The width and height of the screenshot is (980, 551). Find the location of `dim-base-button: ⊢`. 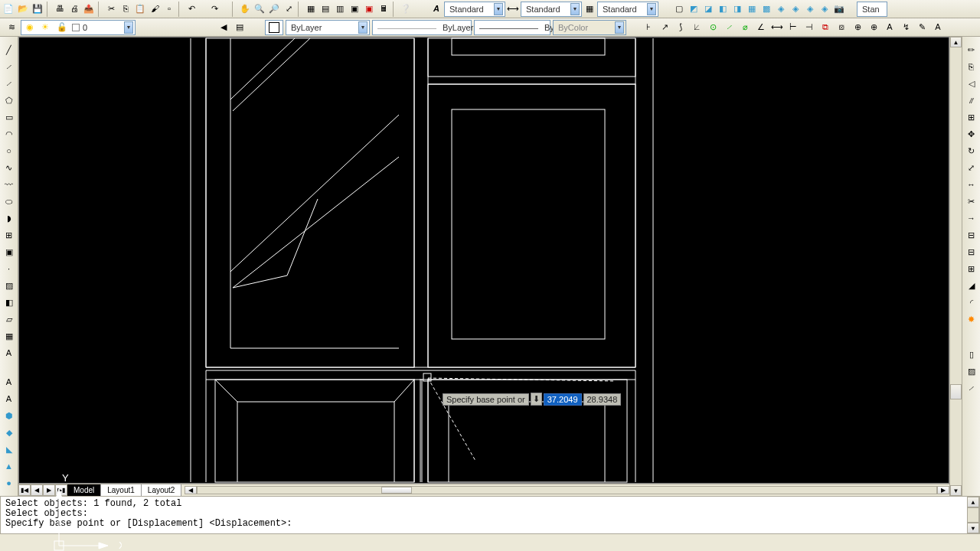

dim-base-button: ⊢ is located at coordinates (793, 28).